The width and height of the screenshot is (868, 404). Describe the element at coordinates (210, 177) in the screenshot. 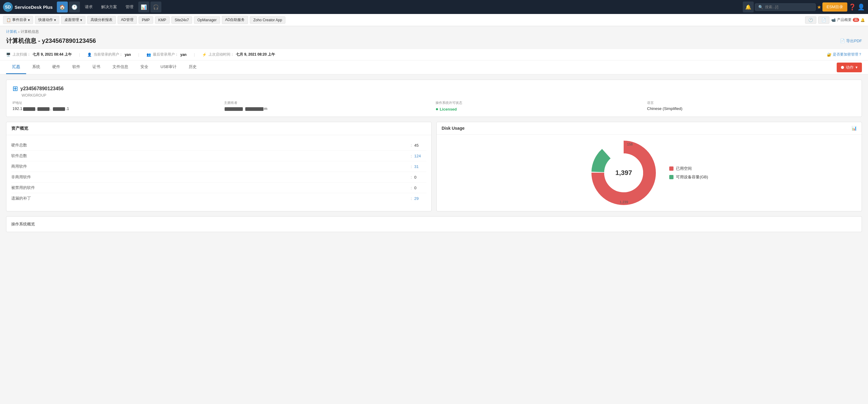

I see `asset-label: 非商用软件` at that location.